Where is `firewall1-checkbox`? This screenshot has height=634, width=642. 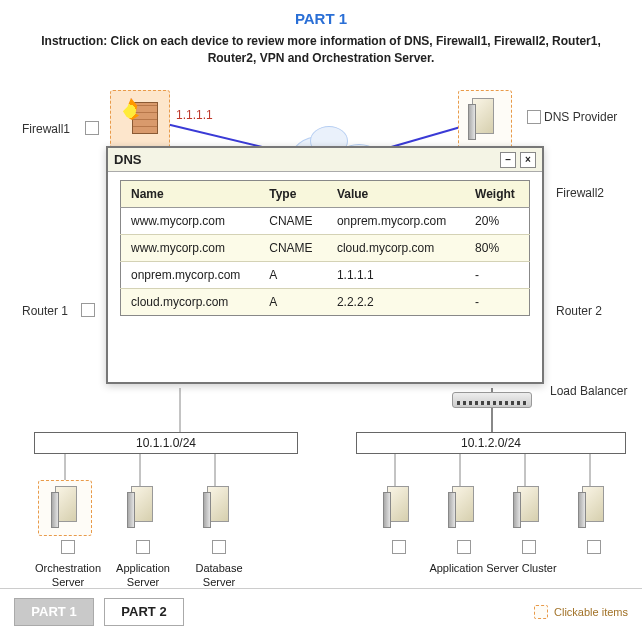
firewall1-checkbox is located at coordinates (92, 128).